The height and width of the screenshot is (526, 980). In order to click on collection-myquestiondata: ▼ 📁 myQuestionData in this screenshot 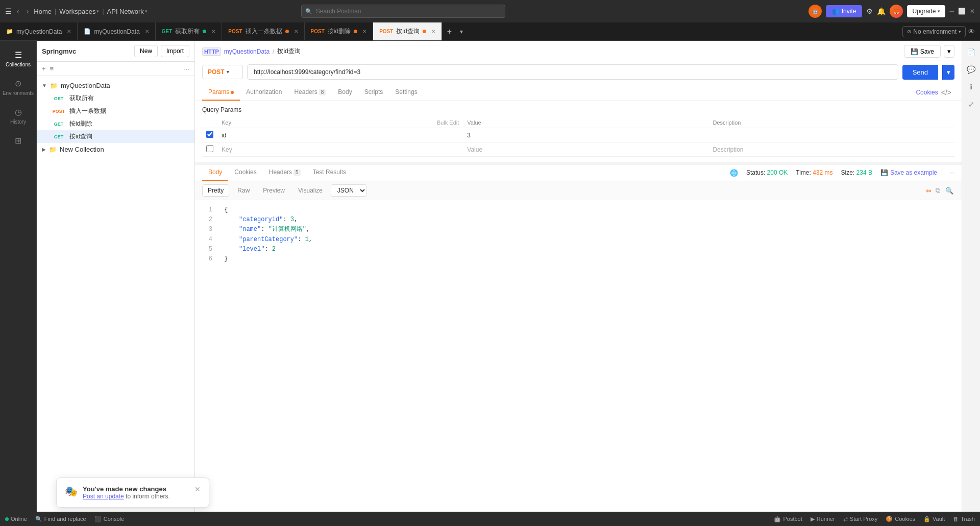, I will do `click(115, 86)`.